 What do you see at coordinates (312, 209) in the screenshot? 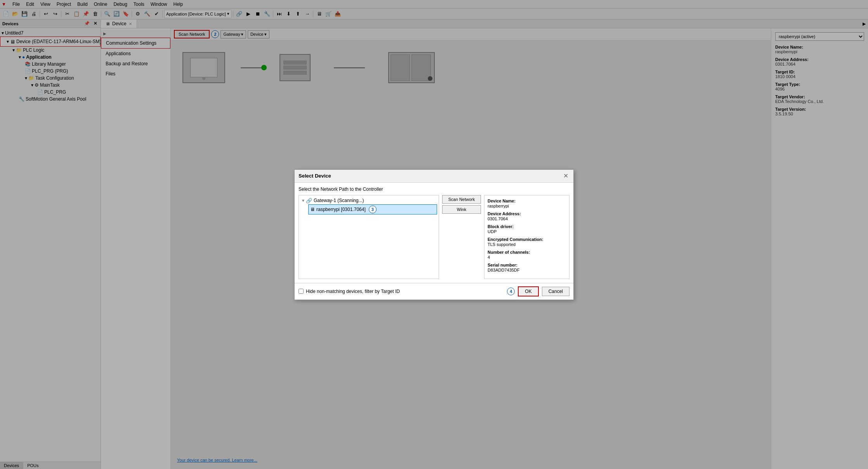
I see `device-tree-icon: 🖥` at bounding box center [312, 209].